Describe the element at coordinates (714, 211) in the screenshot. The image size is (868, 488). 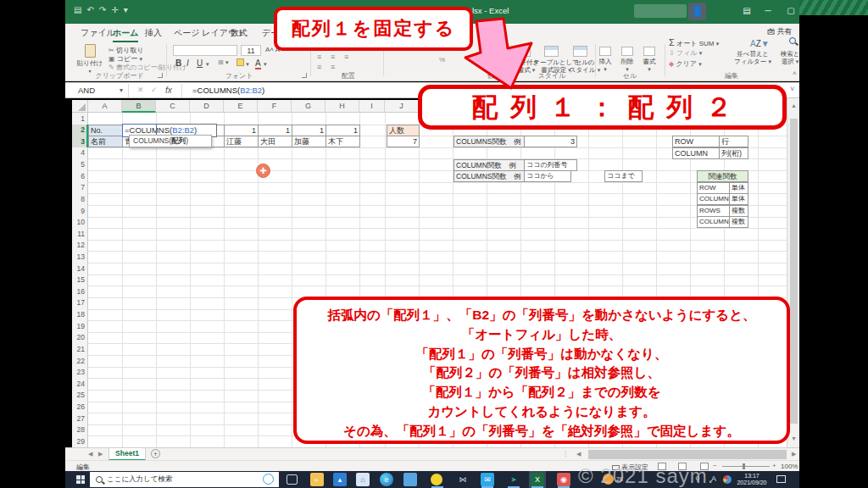
I see `related-key: ROWS` at that location.